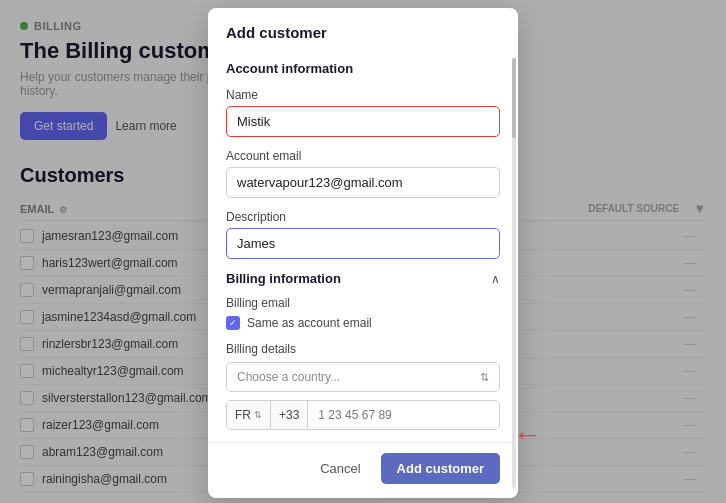 This screenshot has height=503, width=726. What do you see at coordinates (363, 217) in the screenshot?
I see `description-label: Description` at bounding box center [363, 217].